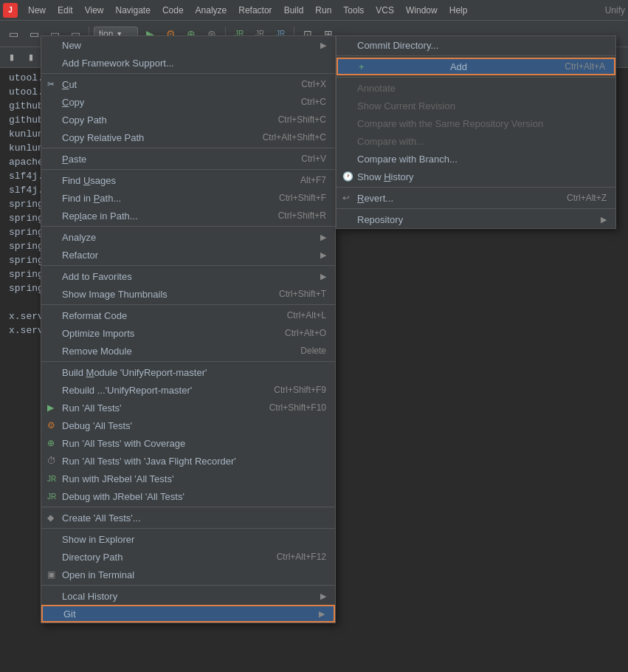 The height and width of the screenshot is (672, 628). Describe the element at coordinates (80, 256) in the screenshot. I see `menu-refactor-label: Refactor` at that location.